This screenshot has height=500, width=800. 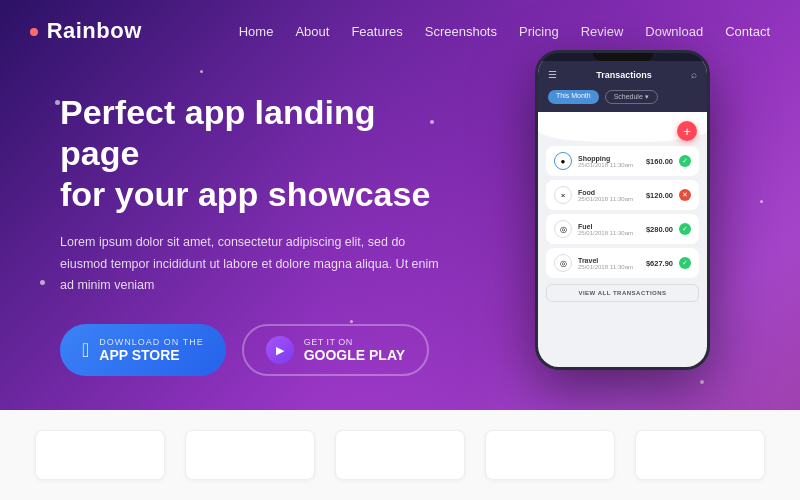 What do you see at coordinates (602, 31) in the screenshot?
I see `nav-item-review: Review` at bounding box center [602, 31].